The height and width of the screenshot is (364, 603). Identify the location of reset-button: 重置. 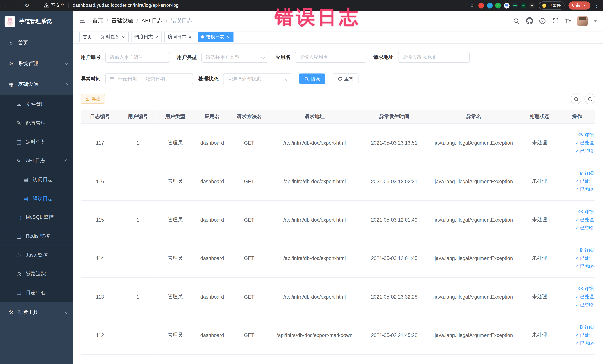
(346, 79).